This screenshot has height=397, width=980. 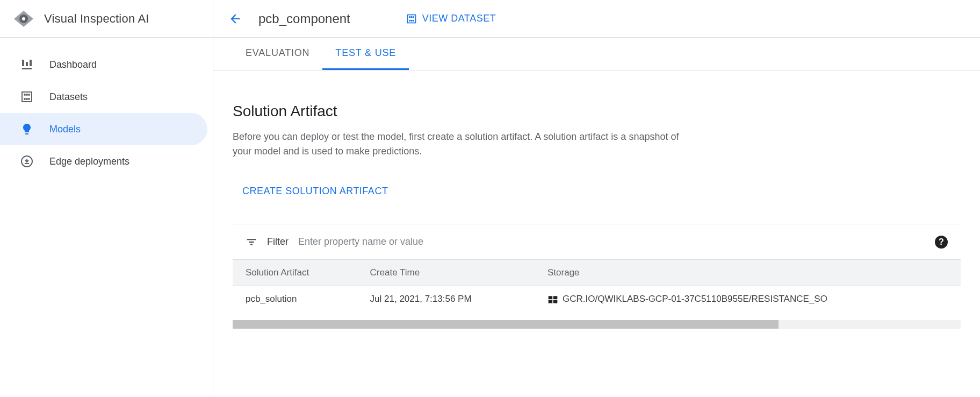 I want to click on sidebar-item-dashboard: Dashboard, so click(x=104, y=65).